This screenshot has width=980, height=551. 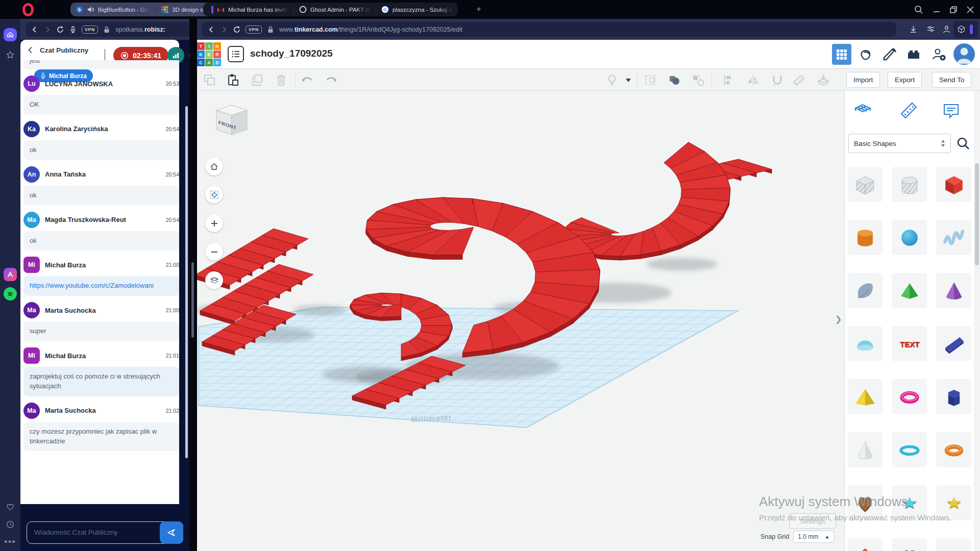 I want to click on group-icon, so click(x=674, y=80).